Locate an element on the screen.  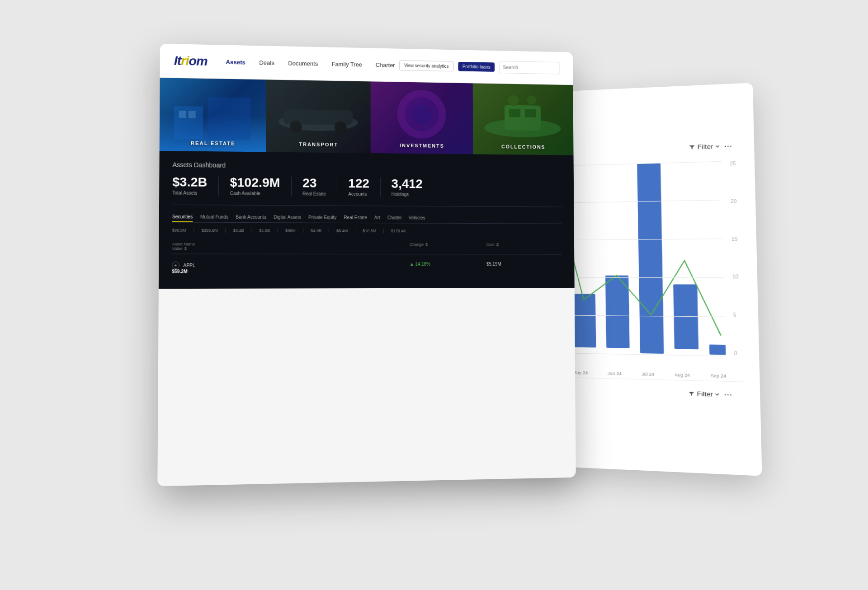
filter-button: Filter is located at coordinates (704, 147).